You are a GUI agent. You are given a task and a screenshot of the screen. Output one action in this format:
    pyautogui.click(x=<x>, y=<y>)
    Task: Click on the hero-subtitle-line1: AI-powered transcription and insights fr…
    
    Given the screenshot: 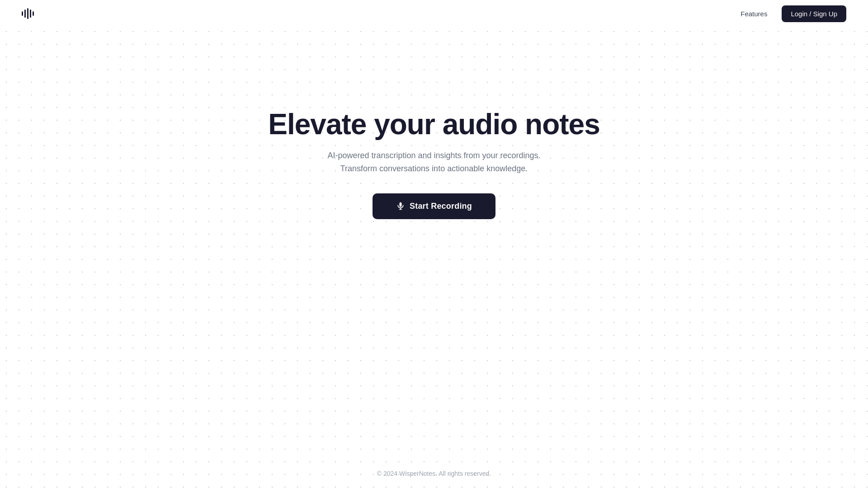 What is the action you would take?
    pyautogui.click(x=434, y=155)
    